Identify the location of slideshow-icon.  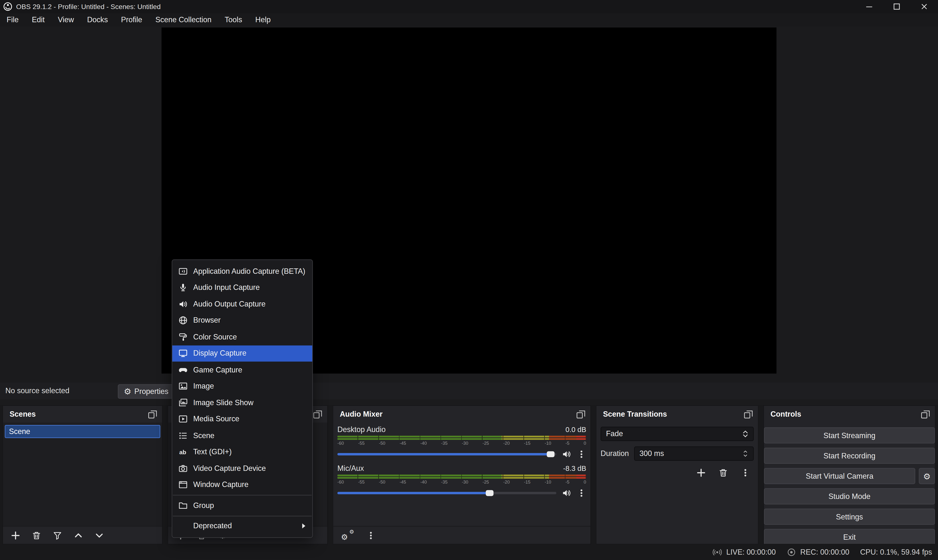
(183, 403).